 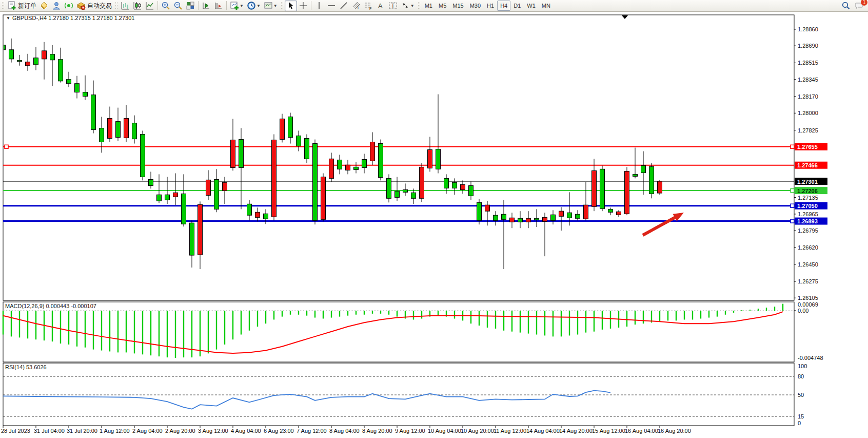 What do you see at coordinates (429, 6) in the screenshot?
I see `timeframe-button-m1: M1` at bounding box center [429, 6].